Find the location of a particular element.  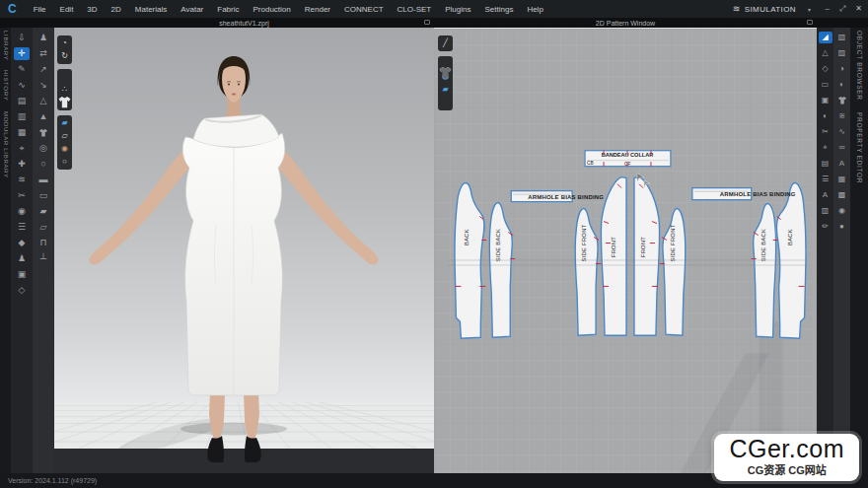

viewport3d-titlebar: sheathtutV1.zprj is located at coordinates (217, 23).